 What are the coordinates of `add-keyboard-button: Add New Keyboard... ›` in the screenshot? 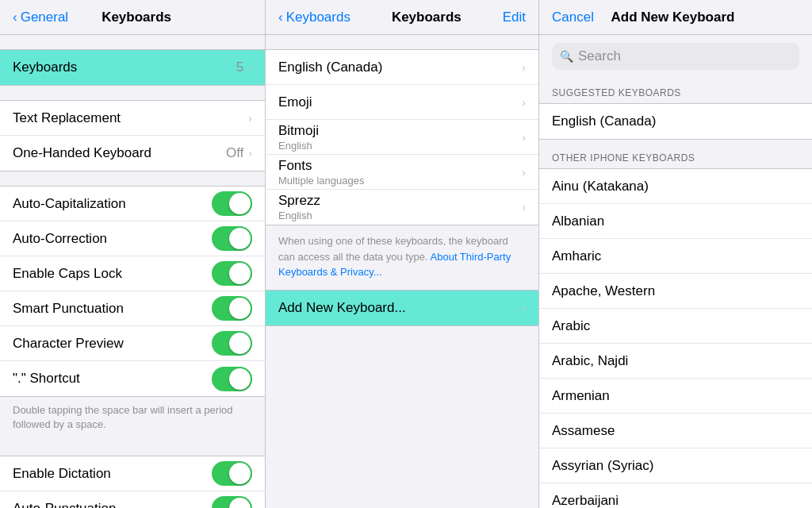 It's located at (402, 308).